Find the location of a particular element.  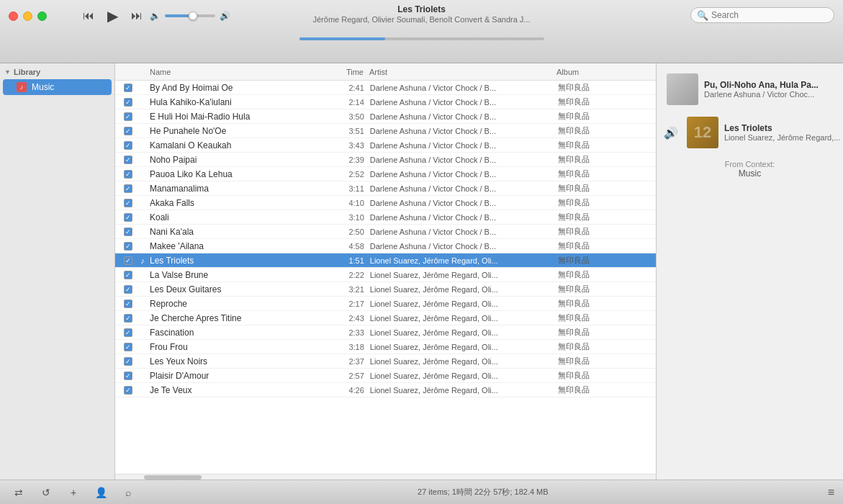

track-row: ✓ Hula Kahiko-Ka'iulani2:14Darlene Ashun… is located at coordinates (386, 102).